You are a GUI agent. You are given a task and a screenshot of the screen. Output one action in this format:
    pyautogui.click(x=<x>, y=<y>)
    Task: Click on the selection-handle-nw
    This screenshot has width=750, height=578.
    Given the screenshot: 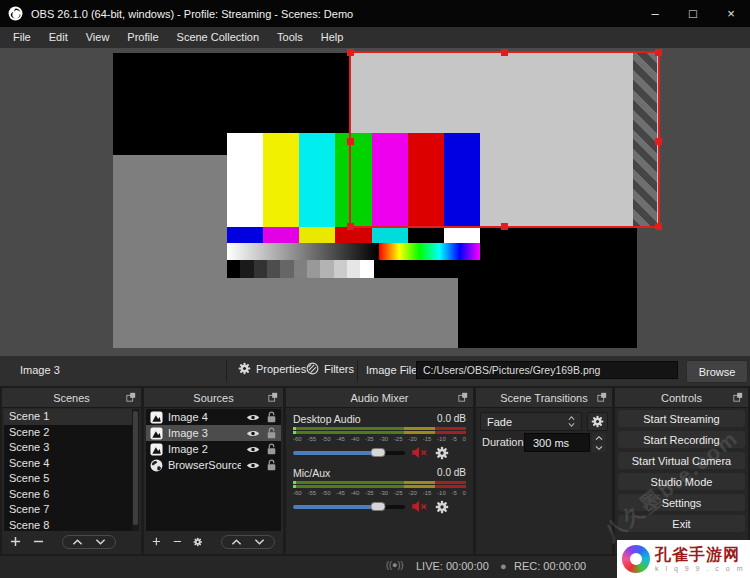 What is the action you would take?
    pyautogui.click(x=350, y=52)
    